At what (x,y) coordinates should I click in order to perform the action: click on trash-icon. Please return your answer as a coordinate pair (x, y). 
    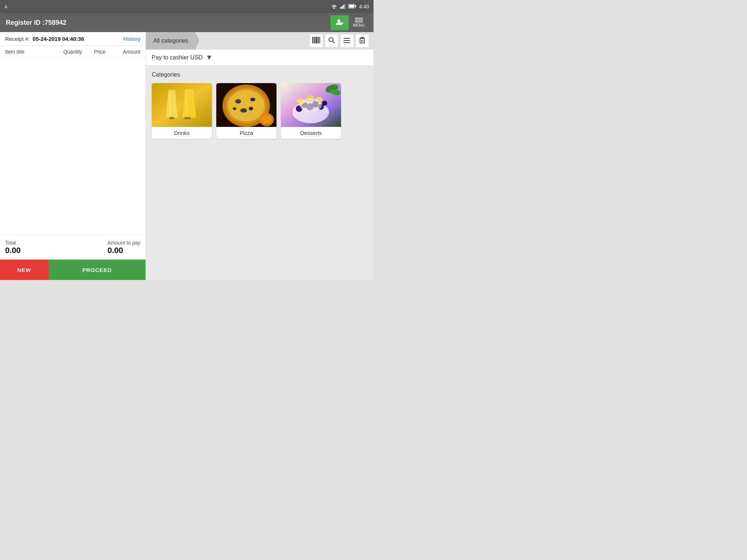
    Looking at the image, I should click on (362, 41).